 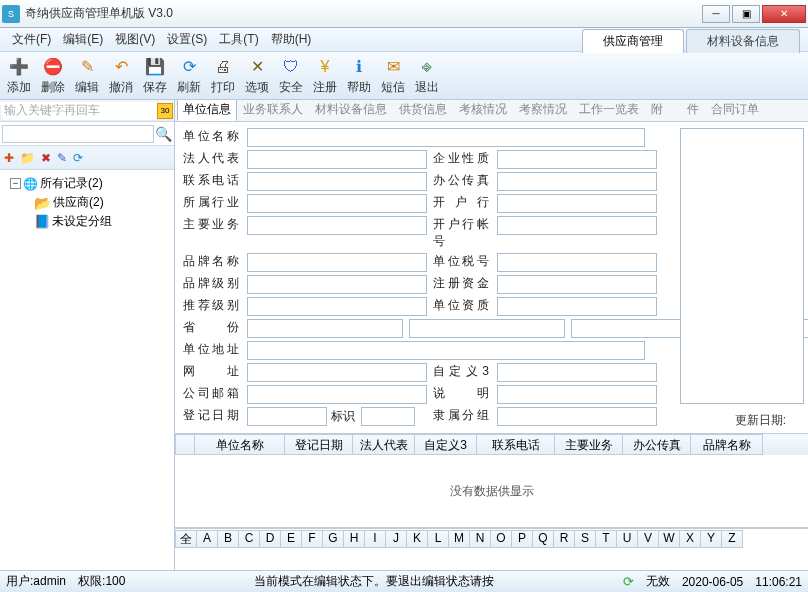 I want to click on toolbar-选项: ✕选项, so click(x=257, y=76).